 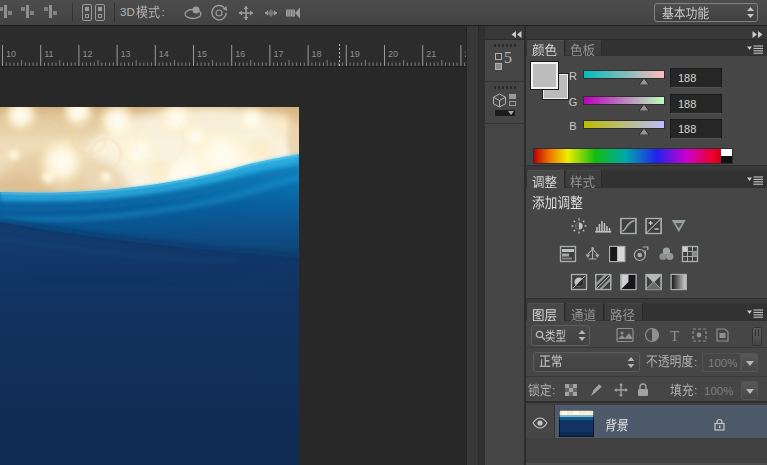 What do you see at coordinates (431, 54) in the screenshot?
I see `svg-text: 21` at bounding box center [431, 54].